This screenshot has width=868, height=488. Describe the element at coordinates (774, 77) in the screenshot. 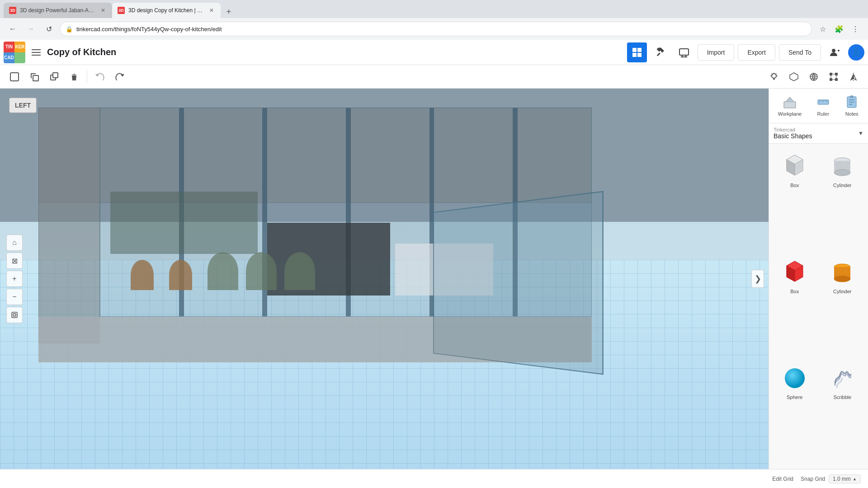

I see `light-tool` at that location.